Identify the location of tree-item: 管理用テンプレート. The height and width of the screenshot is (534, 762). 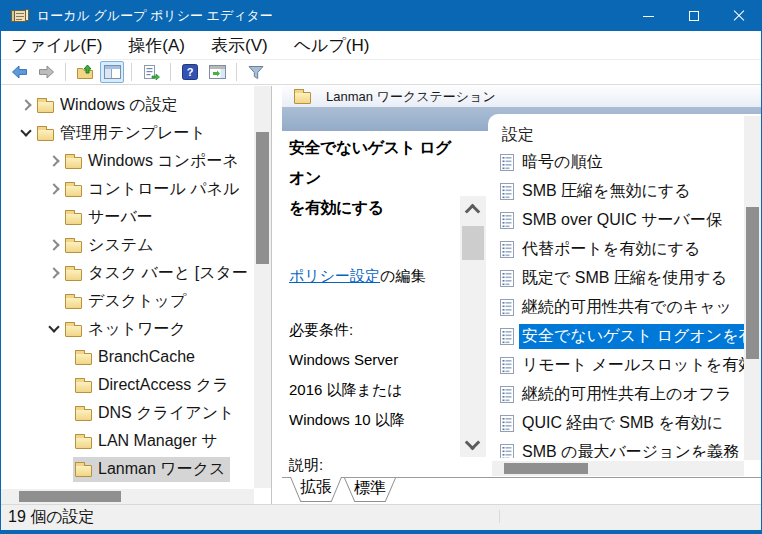
(127, 133).